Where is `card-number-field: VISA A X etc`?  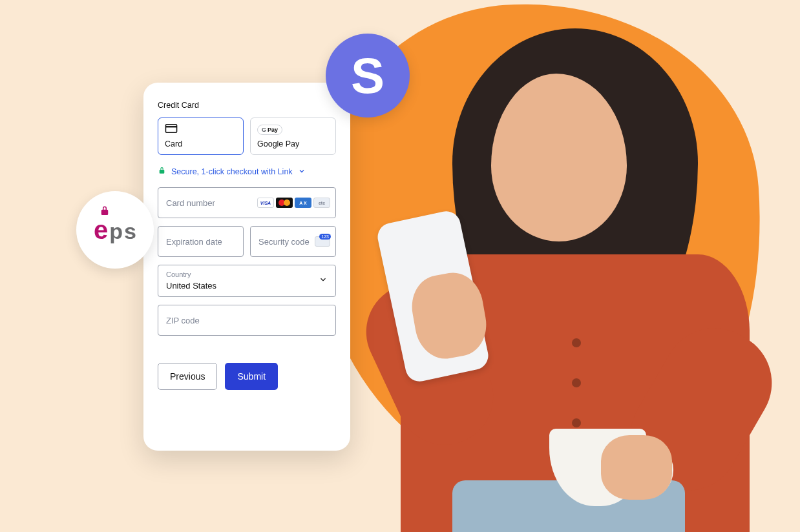 card-number-field: VISA A X etc is located at coordinates (247, 203).